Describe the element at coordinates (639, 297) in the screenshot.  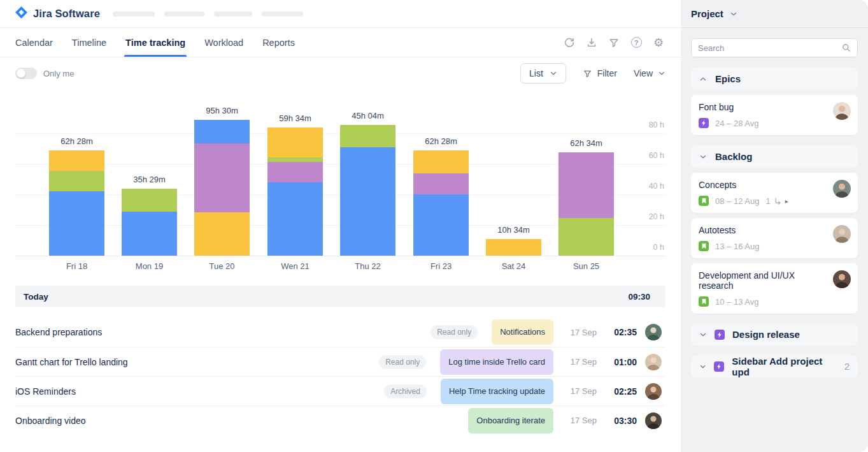
I see `today-time: 09:30` at that location.